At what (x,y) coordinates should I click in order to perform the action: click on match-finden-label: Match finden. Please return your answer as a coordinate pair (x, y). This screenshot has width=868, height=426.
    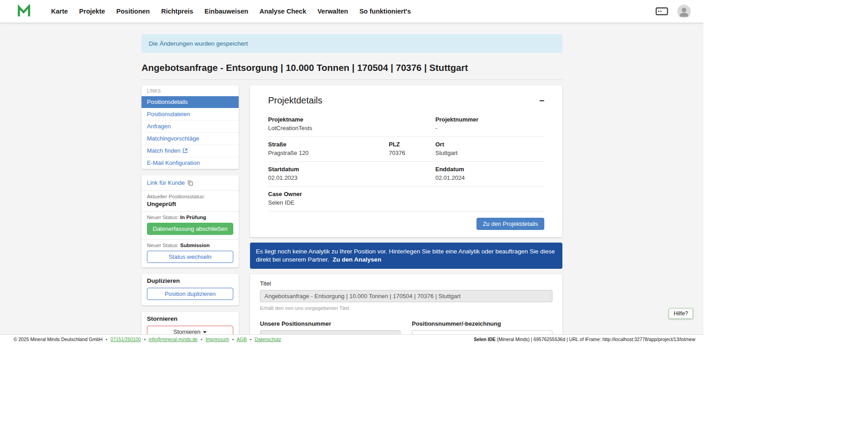
    Looking at the image, I should click on (164, 151).